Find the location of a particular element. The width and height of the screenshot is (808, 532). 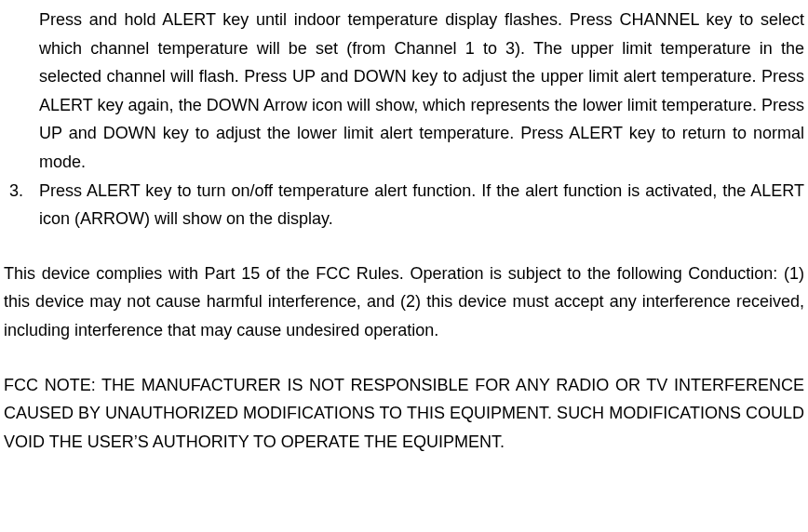

step3-marker: 3. is located at coordinates (24, 205).